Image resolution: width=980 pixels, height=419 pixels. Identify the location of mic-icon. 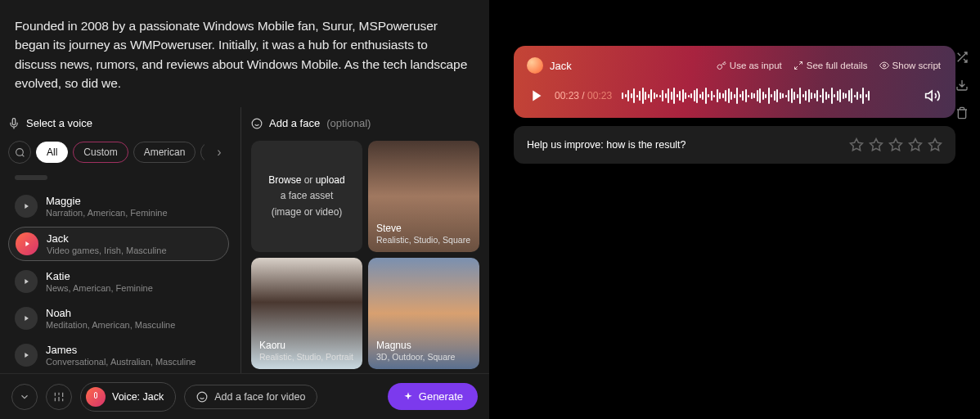
(14, 124).